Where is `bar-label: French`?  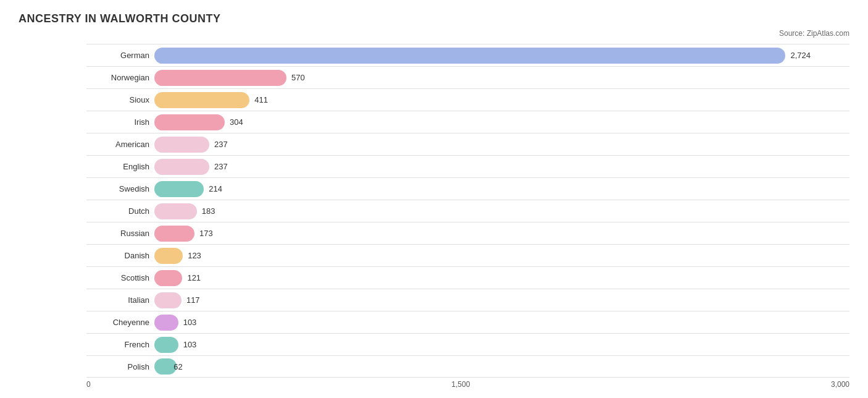 bar-label: French is located at coordinates (120, 345).